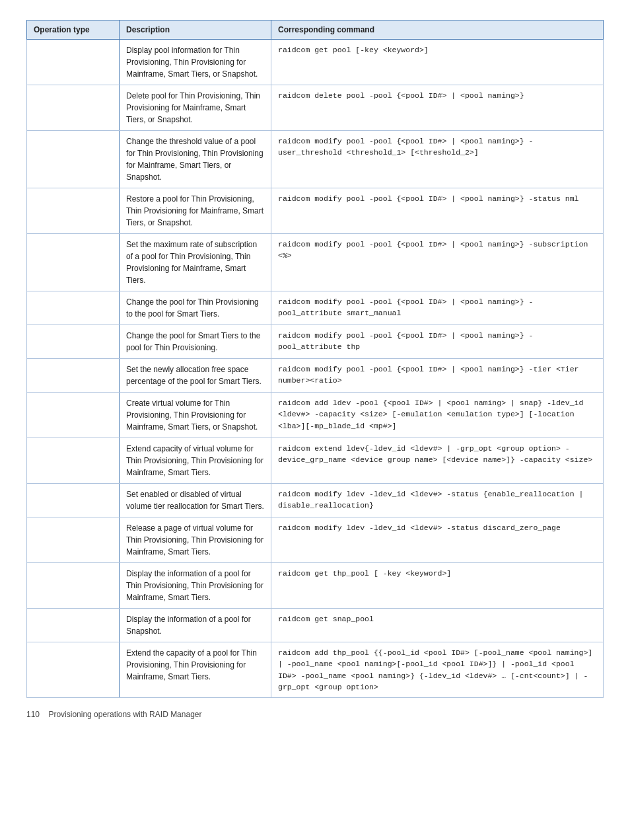 The image size is (630, 840). I want to click on table-row: Set the maximum rate of subscription of …, so click(316, 263).